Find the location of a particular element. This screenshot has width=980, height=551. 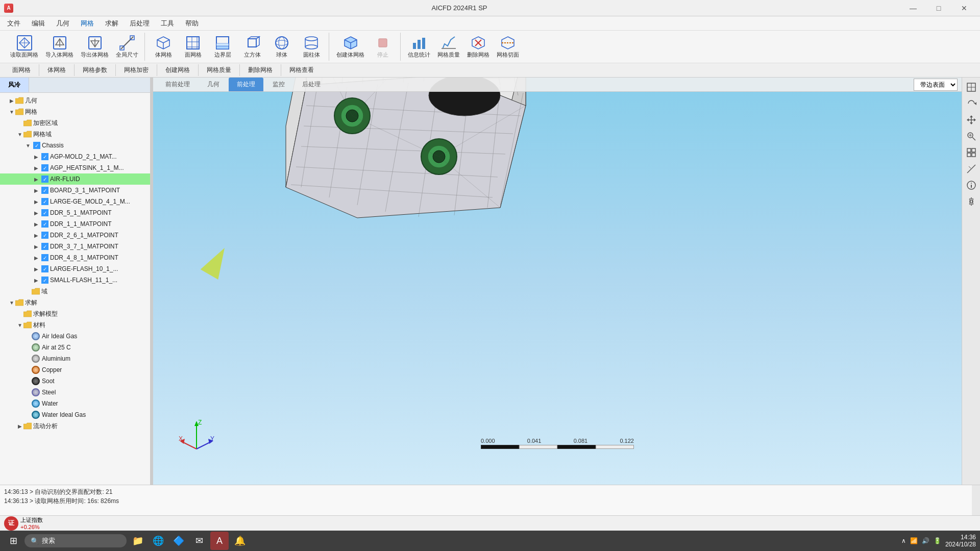

cylinder-button: 圆柱体 is located at coordinates (311, 47).